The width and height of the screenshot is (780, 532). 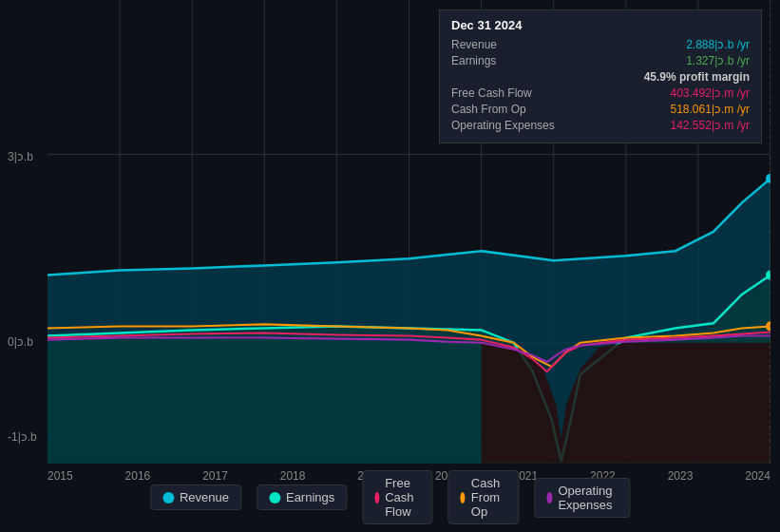 I want to click on tooltip-fcf-value: 403.492|ↄ.m /yr, so click(x=711, y=93).